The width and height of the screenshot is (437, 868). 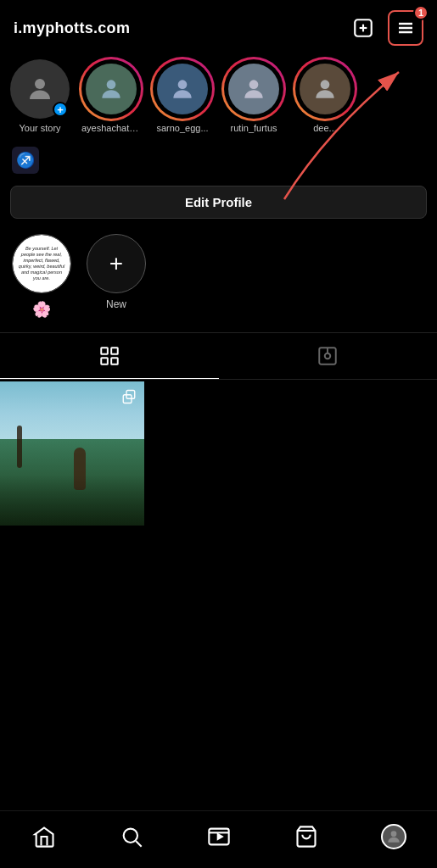 I want to click on quote-text: Be yourself. Let people see the real, im…, so click(x=42, y=264).